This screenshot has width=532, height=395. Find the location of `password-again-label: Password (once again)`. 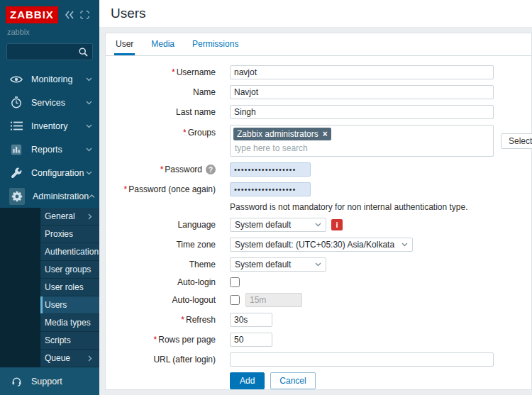

password-again-label: Password (once again) is located at coordinates (172, 189).